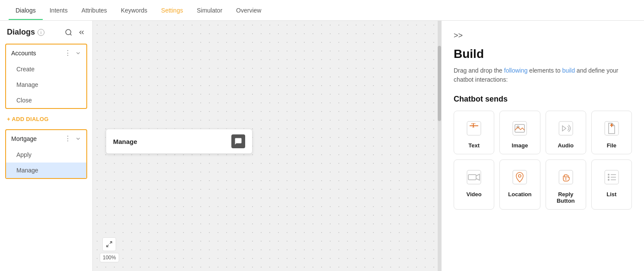  Describe the element at coordinates (82, 32) in the screenshot. I see `collapse-icon` at that location.